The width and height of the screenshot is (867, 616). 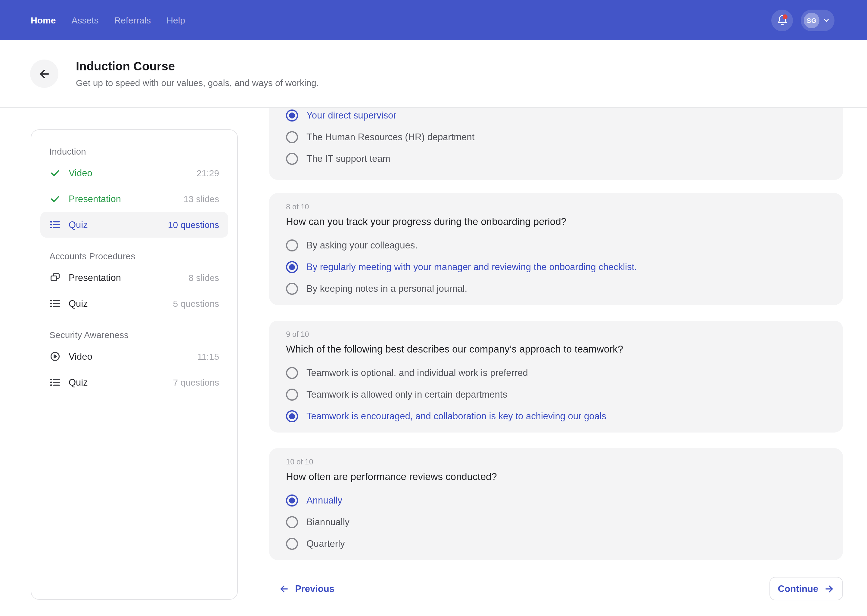 What do you see at coordinates (829, 589) in the screenshot?
I see `arrow-right-icon` at bounding box center [829, 589].